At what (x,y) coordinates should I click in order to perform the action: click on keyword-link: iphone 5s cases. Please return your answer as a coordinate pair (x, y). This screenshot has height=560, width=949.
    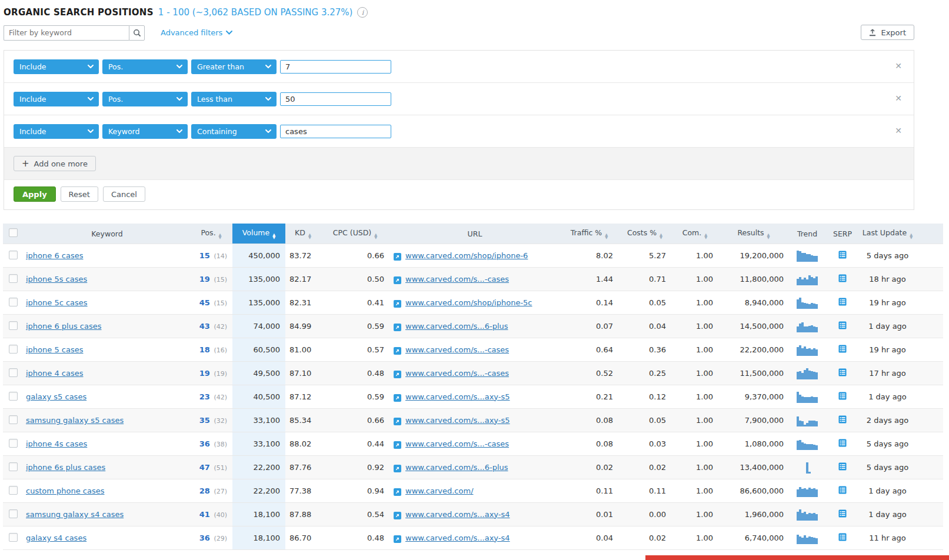
    Looking at the image, I should click on (56, 279).